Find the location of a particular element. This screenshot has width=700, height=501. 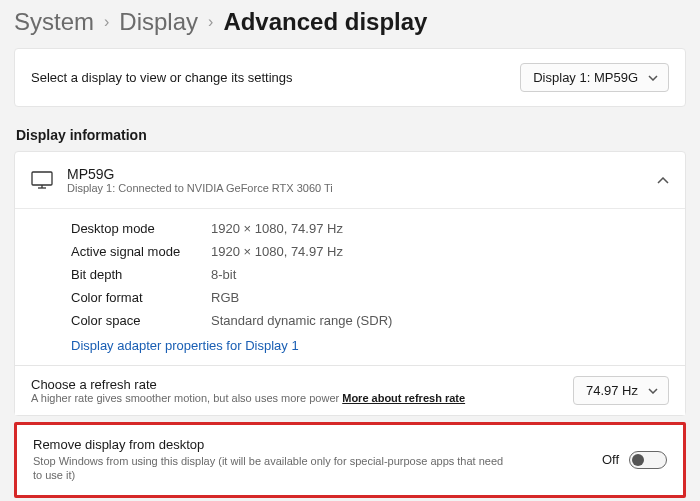

display-adapter-properties-link: Display adapter properties for Display 1 is located at coordinates (350, 344).